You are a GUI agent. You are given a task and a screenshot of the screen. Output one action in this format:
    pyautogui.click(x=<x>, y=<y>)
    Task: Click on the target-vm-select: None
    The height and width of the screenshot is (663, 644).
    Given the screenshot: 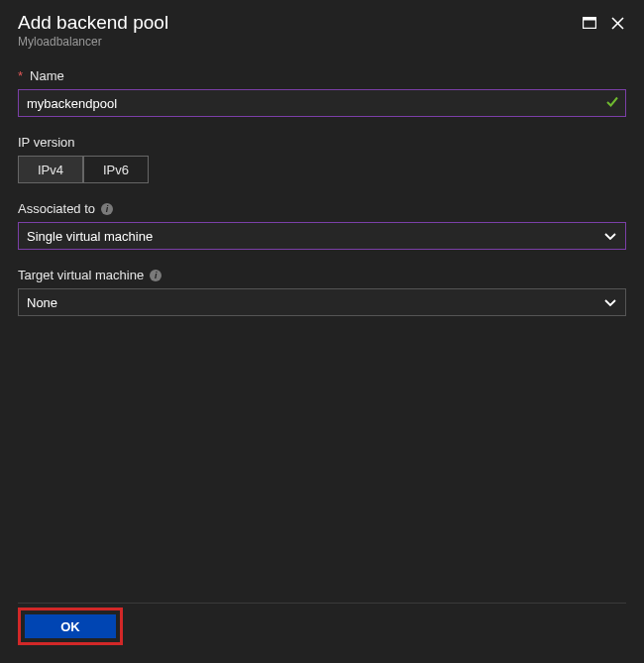 What is the action you would take?
    pyautogui.click(x=322, y=302)
    